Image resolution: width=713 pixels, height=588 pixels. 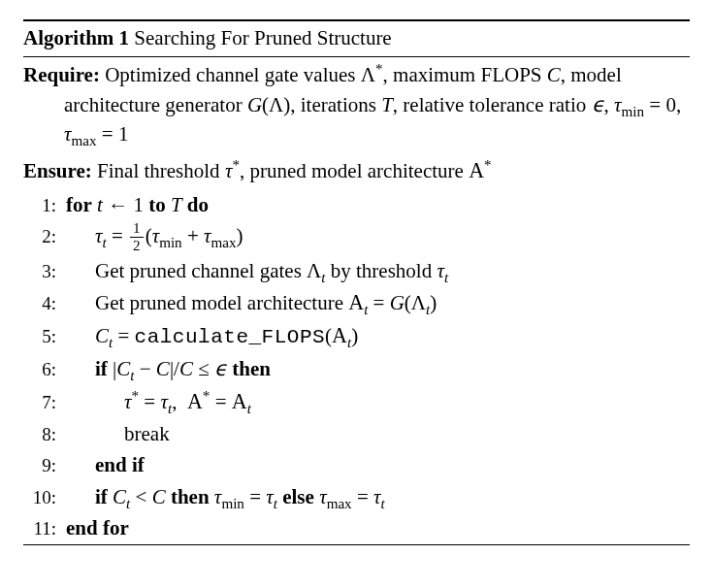 What do you see at coordinates (295, 171) in the screenshot?
I see `ensure-text: Final threshold τ*, pruned model archite…` at bounding box center [295, 171].